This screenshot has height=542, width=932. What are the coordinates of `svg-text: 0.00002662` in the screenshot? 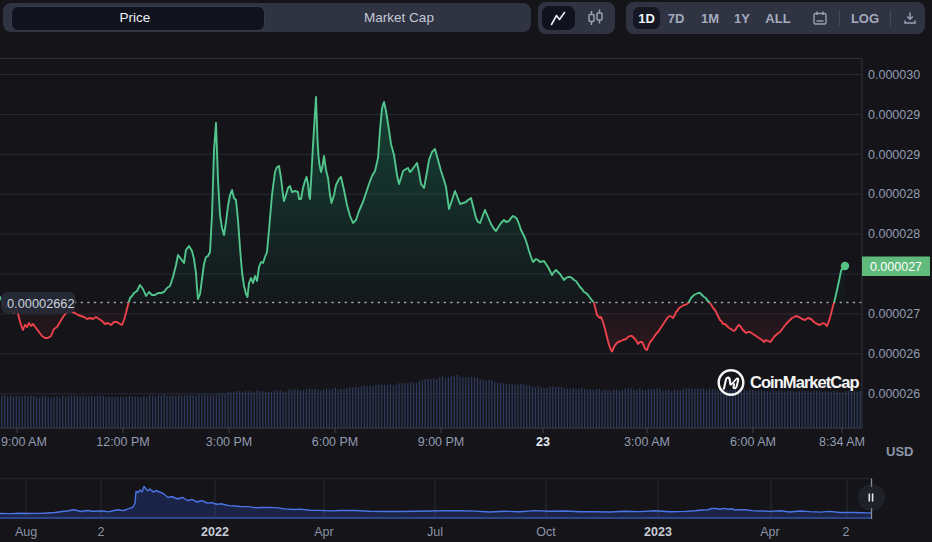 It's located at (41, 304).